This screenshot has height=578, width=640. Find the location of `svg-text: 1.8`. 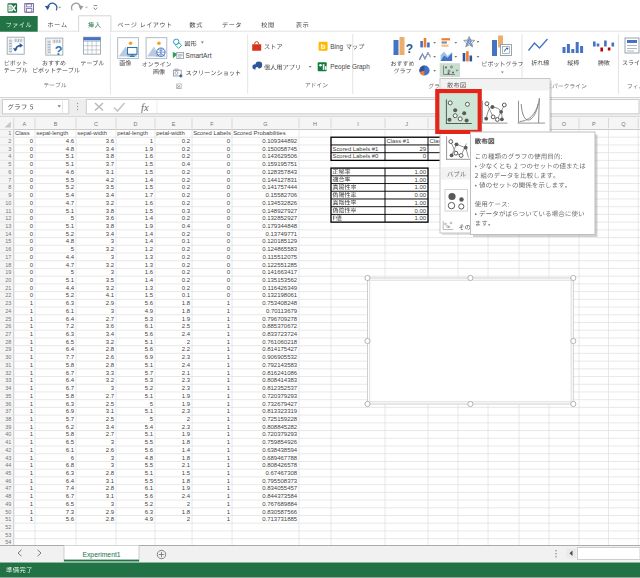

svg-text: 1.8 is located at coordinates (186, 442).